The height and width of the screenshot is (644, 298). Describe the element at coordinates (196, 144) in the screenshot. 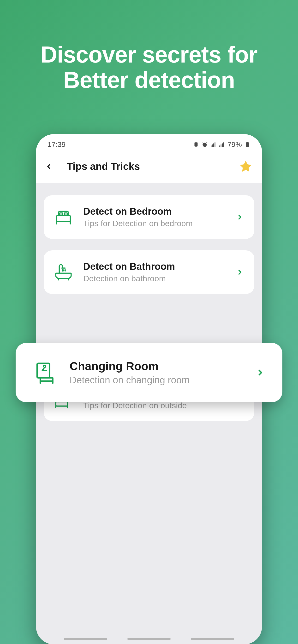

I see `notification-icon` at that location.